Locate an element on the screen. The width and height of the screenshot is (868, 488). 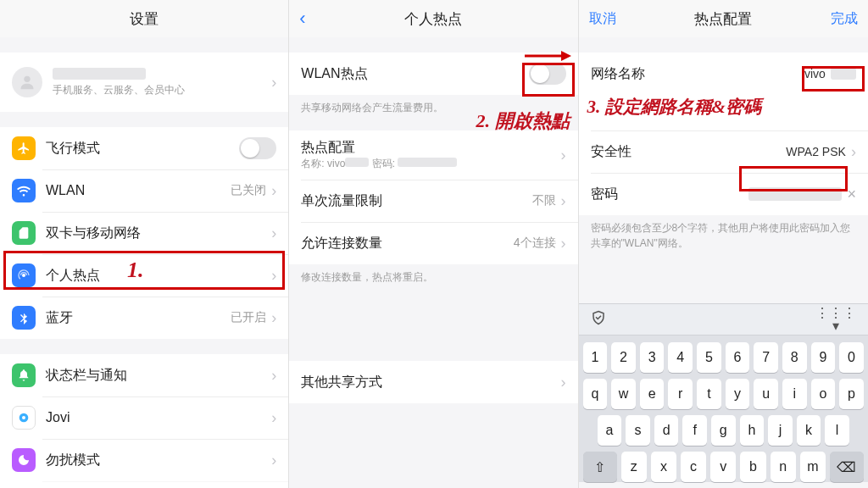
shift-key: ⇧ is located at coordinates (600, 467).